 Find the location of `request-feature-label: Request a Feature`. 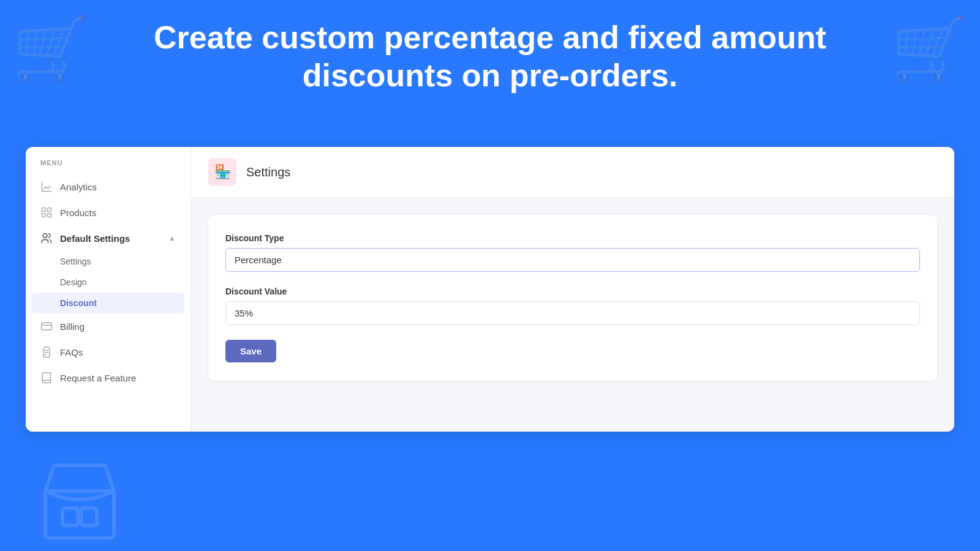

request-feature-label: Request a Feature is located at coordinates (98, 378).